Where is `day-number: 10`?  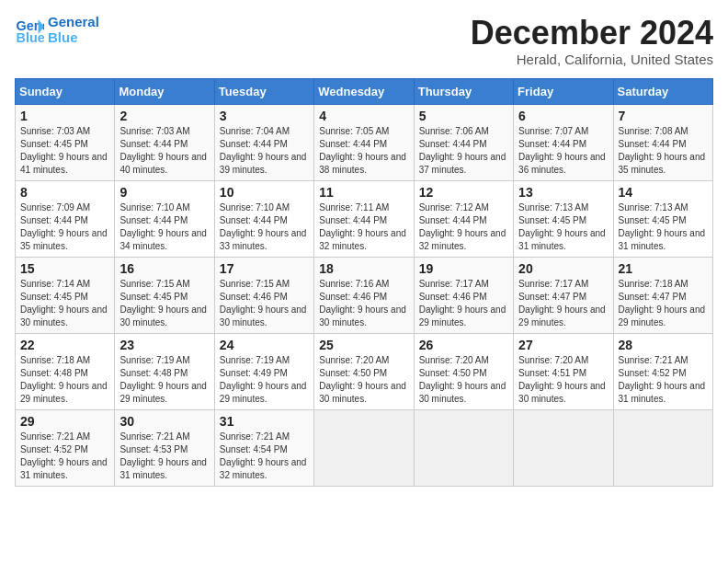 day-number: 10 is located at coordinates (265, 192).